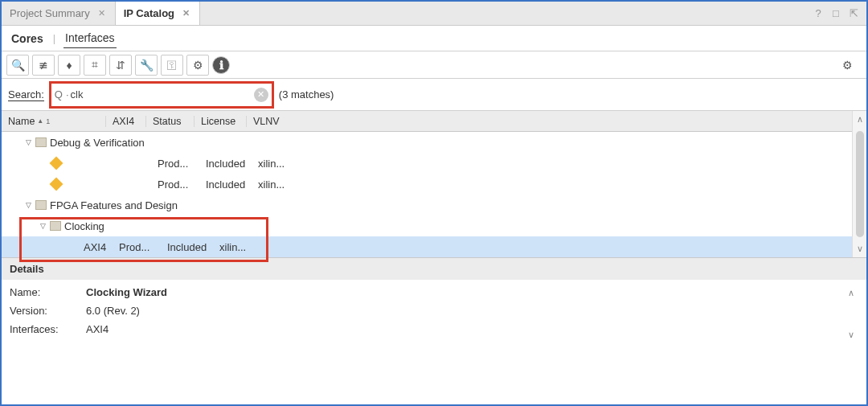  I want to click on category-row: ▽ FPGA Features and Design, so click(427, 205).